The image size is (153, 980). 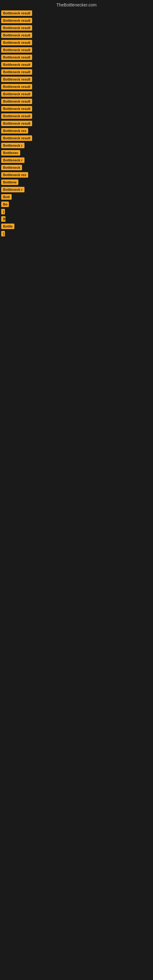 What do you see at coordinates (76, 219) in the screenshot?
I see `list-item: B` at bounding box center [76, 219].